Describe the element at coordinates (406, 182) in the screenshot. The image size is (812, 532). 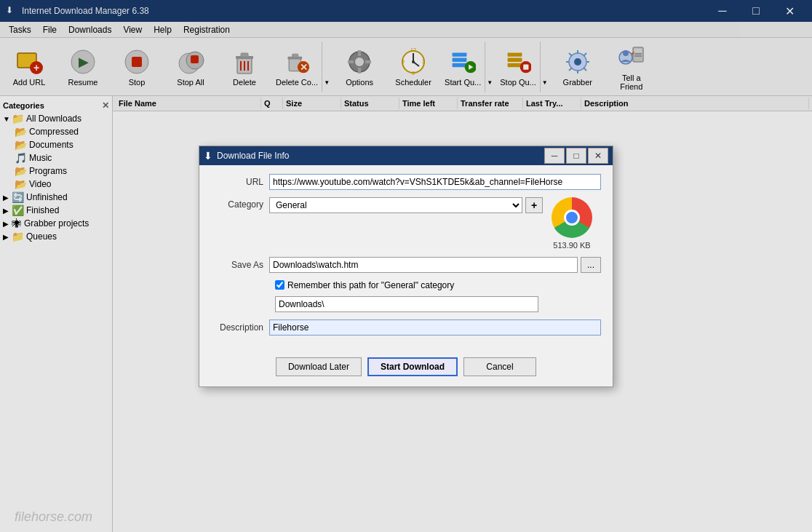
I see `url-row: URL` at that location.